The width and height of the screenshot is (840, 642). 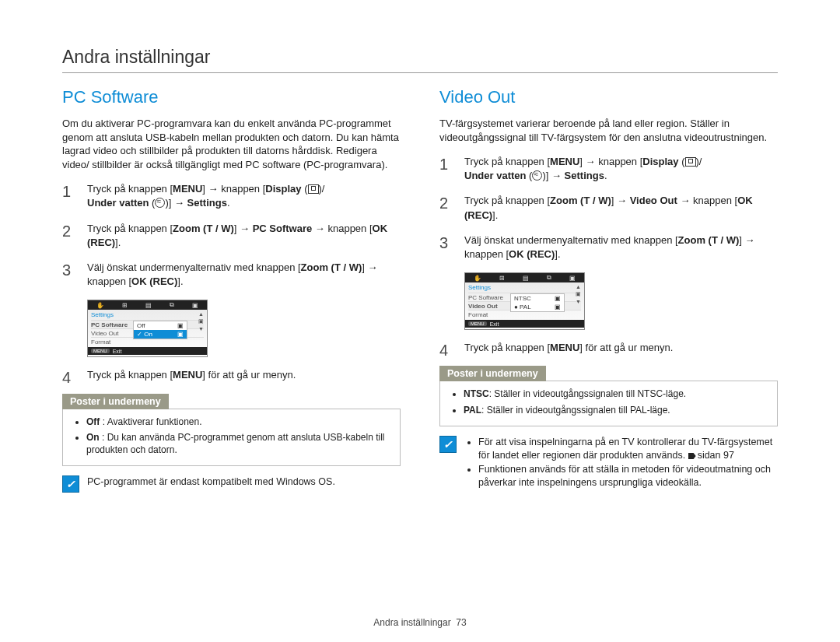 I want to click on note-block: ✓ PC-programmet är endast kompatibelt me…, so click(x=232, y=484).